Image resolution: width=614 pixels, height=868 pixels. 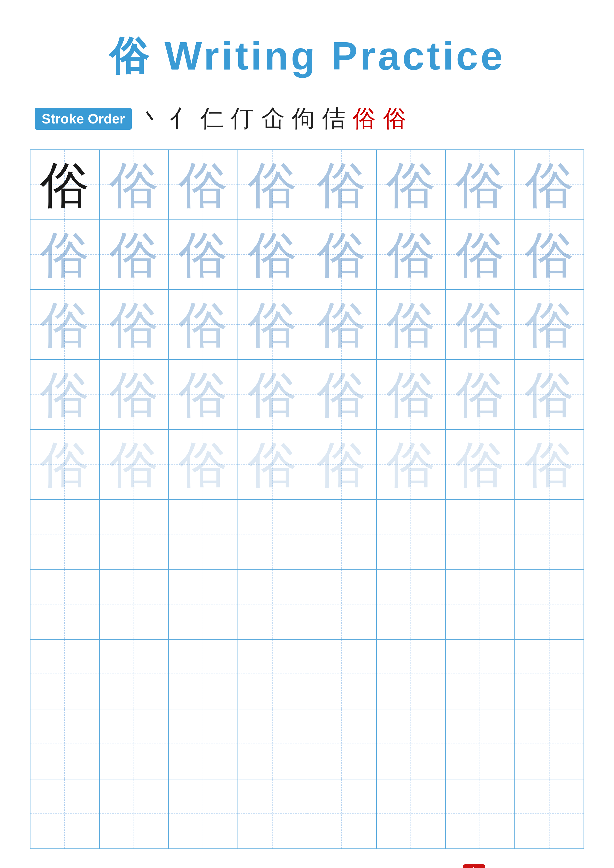 What do you see at coordinates (307, 119) in the screenshot?
I see `stroke-order-row: Stroke Order 丶 亻 仁 仃 仚 佝 佶 俗 俗` at bounding box center [307, 119].